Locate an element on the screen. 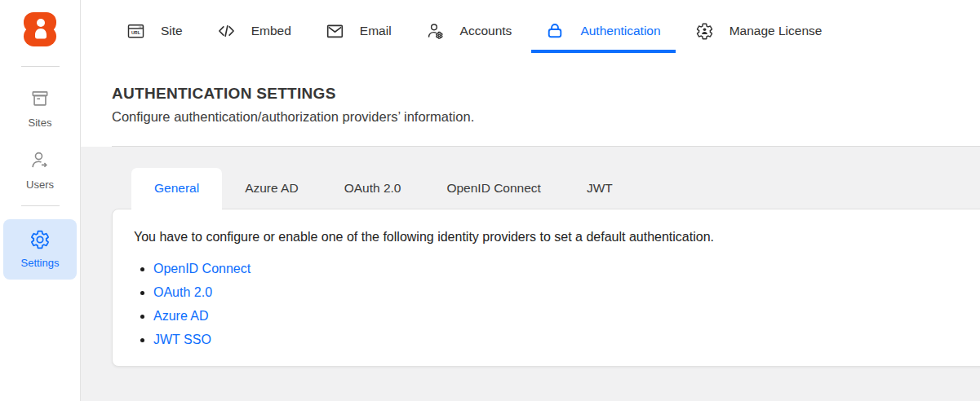  nav-item-label: Site is located at coordinates (171, 31).